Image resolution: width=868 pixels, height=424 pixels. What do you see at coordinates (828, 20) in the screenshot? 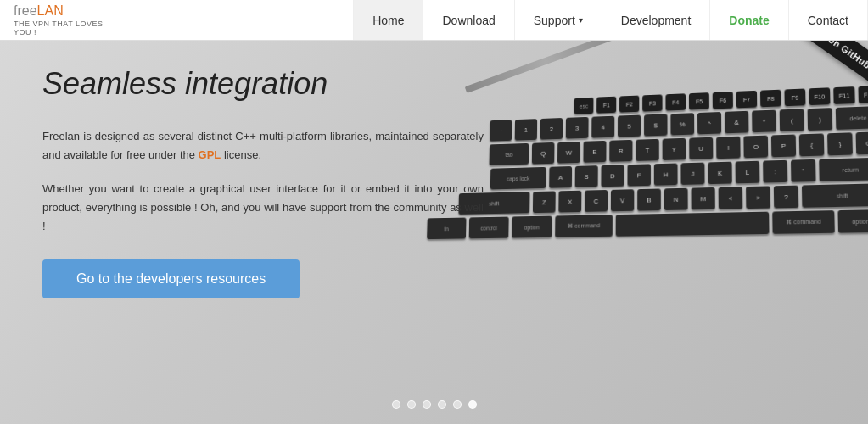
I see `nav-item-contact: Contact` at bounding box center [828, 20].